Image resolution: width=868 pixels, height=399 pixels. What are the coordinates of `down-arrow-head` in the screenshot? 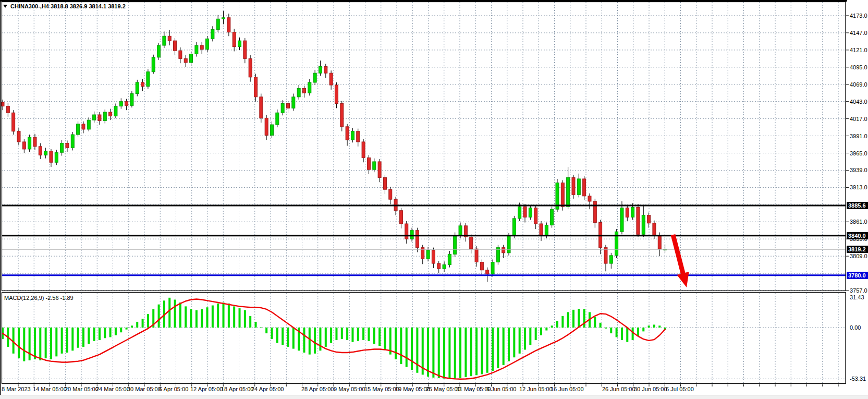 It's located at (683, 280).